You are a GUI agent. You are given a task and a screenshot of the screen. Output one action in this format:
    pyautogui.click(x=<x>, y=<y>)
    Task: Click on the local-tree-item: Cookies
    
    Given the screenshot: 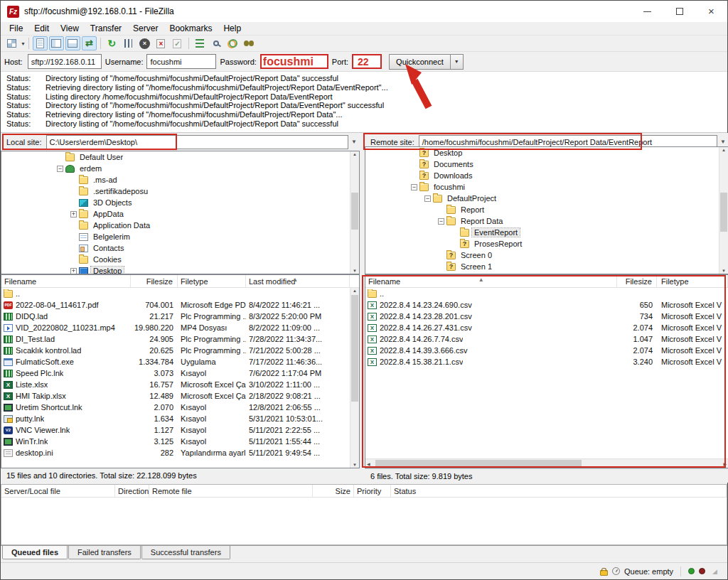 What is the action you would take?
    pyautogui.click(x=181, y=259)
    